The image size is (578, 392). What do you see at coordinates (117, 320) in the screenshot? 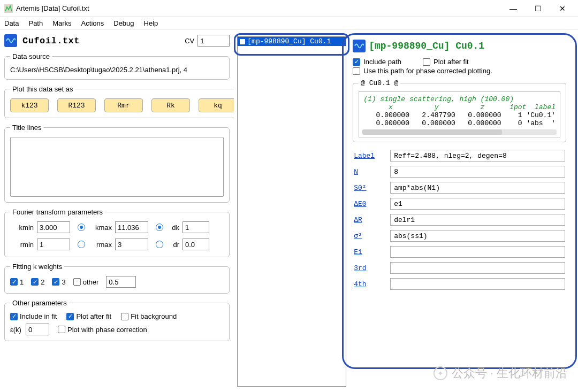
I see `other-params-group: Other parameters Include in fit Plot aft…` at bounding box center [117, 320].